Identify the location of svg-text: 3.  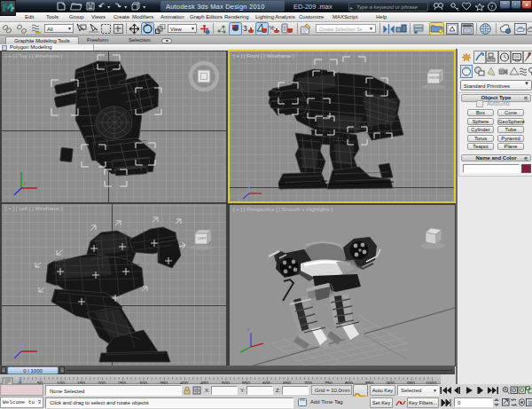
(245, 28).